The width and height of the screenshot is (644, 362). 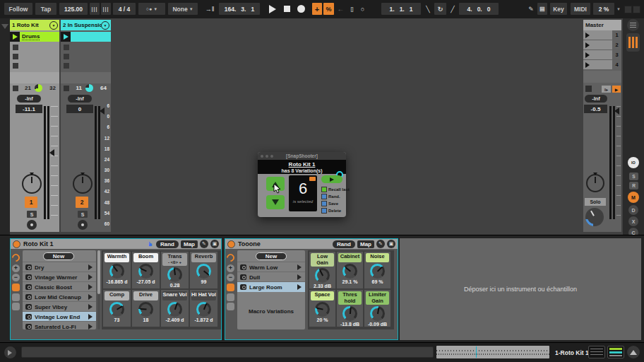 I want to click on scene-1: 1, so click(x=602, y=35).